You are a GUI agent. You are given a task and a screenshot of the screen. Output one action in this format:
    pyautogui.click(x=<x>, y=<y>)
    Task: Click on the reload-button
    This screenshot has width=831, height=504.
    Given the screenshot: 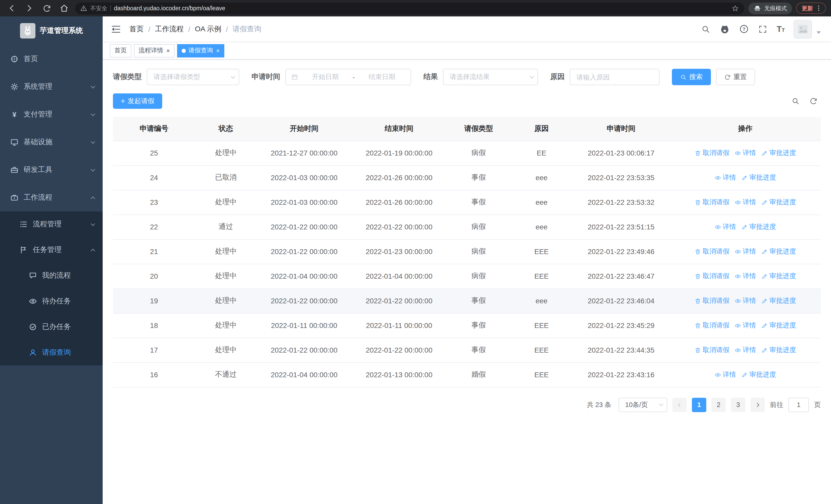 What is the action you would take?
    pyautogui.click(x=47, y=8)
    